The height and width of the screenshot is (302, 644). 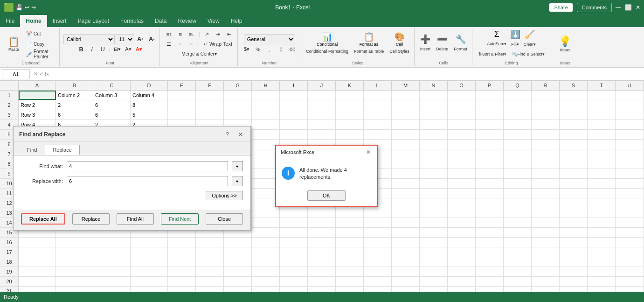 What do you see at coordinates (266, 232) in the screenshot?
I see `cell-h15` at bounding box center [266, 232].